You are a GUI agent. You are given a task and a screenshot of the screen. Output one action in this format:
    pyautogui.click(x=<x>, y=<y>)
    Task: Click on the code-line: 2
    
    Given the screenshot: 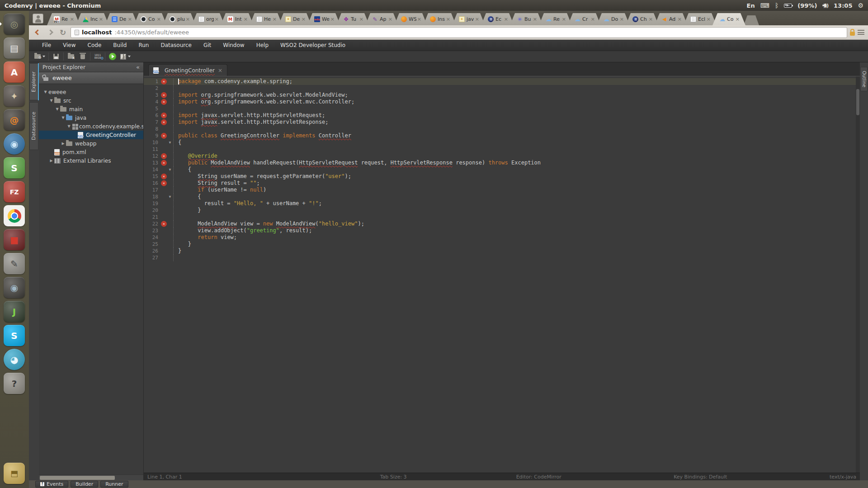 What is the action you would take?
    pyautogui.click(x=500, y=89)
    